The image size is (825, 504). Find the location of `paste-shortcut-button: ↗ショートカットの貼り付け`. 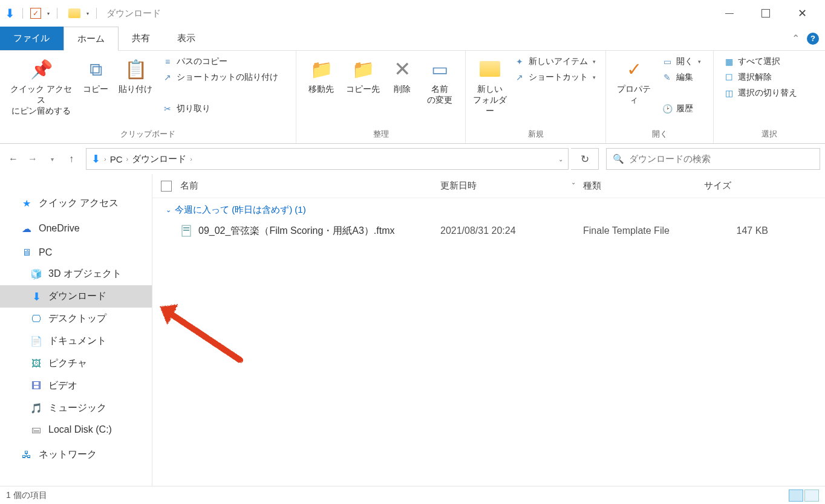

paste-shortcut-button: ↗ショートカットの貼り付け is located at coordinates (220, 77).